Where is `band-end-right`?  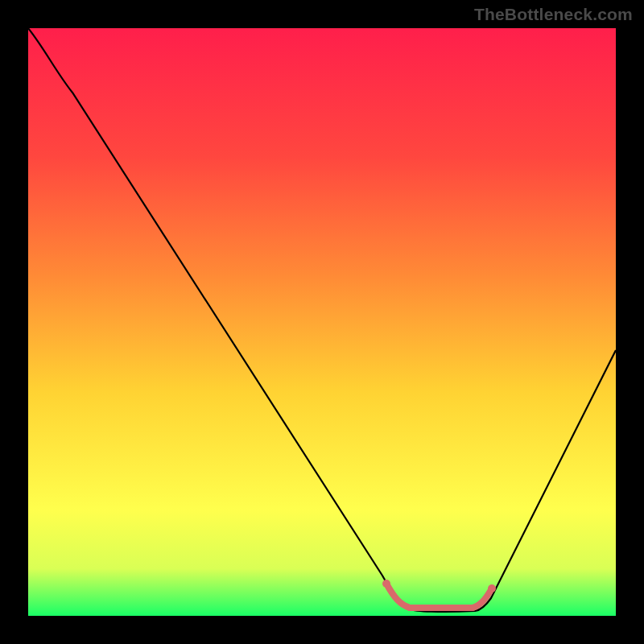
band-end-right is located at coordinates (492, 588).